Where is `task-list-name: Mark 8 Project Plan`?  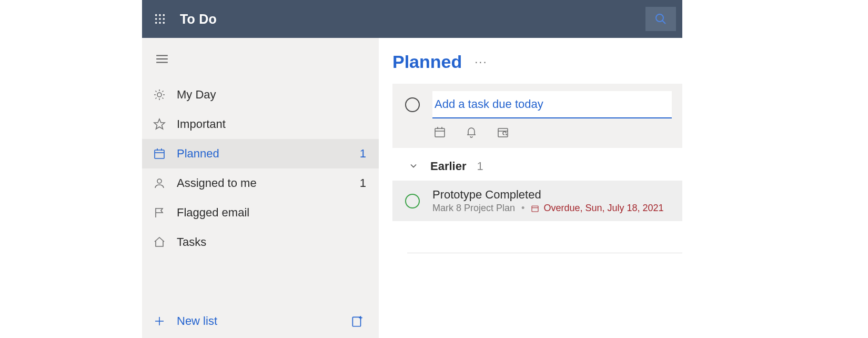
task-list-name: Mark 8 Project Plan is located at coordinates (473, 208).